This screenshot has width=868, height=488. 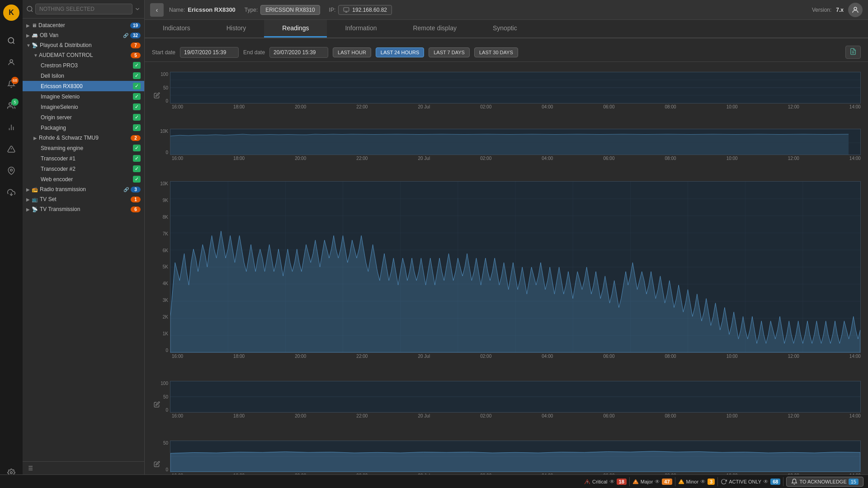 What do you see at coordinates (30, 9) in the screenshot?
I see `search-icon` at bounding box center [30, 9].